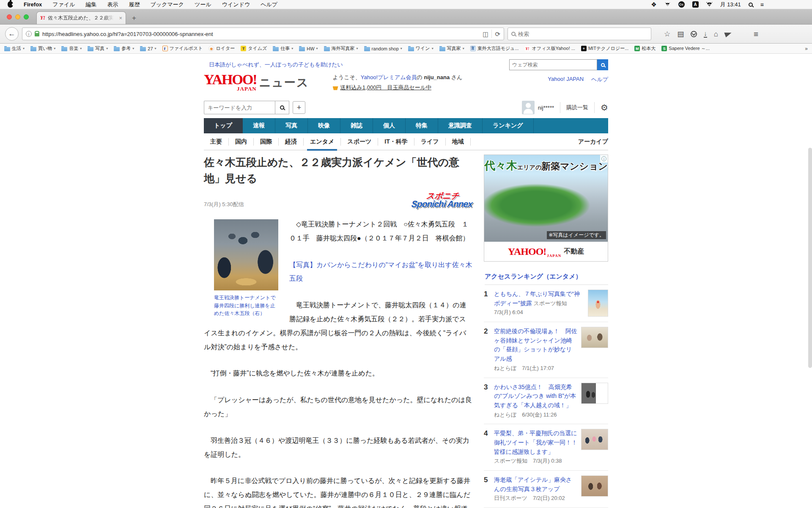 The width and height of the screenshot is (812, 508). Describe the element at coordinates (222, 48) in the screenshot. I see `bookmark-reuters: ◉ロイター` at that location.